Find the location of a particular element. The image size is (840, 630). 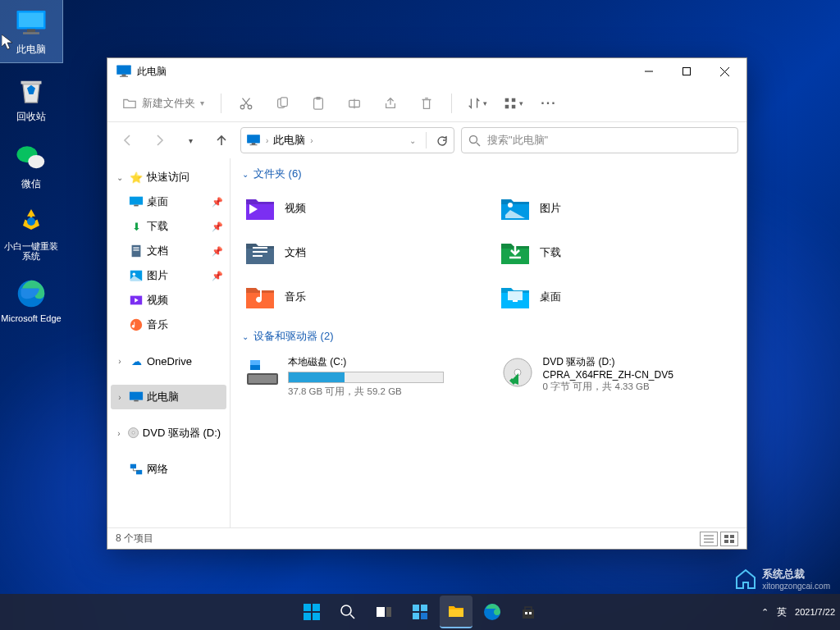

status-bar: 8 个项目 is located at coordinates (427, 538).